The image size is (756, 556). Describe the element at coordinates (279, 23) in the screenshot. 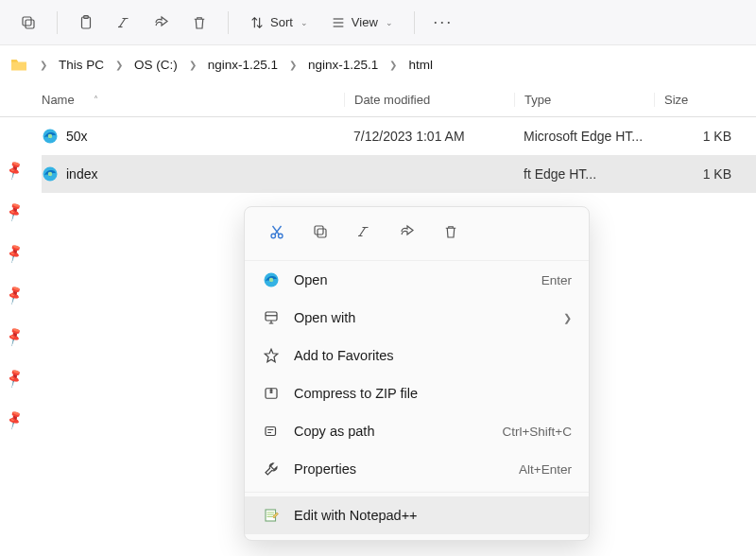

I see `sort-button: Sort ⌄` at that location.